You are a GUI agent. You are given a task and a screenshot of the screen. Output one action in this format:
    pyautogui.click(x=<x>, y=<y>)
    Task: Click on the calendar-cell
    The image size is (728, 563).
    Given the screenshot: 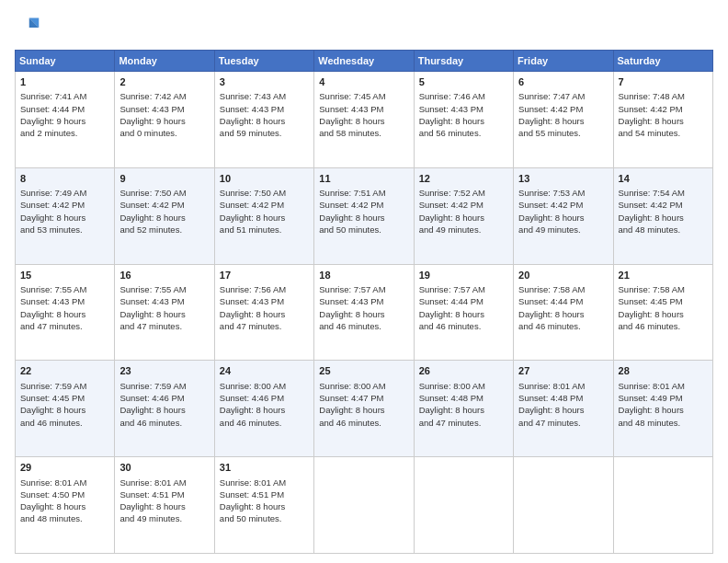 What is the action you would take?
    pyautogui.click(x=364, y=506)
    